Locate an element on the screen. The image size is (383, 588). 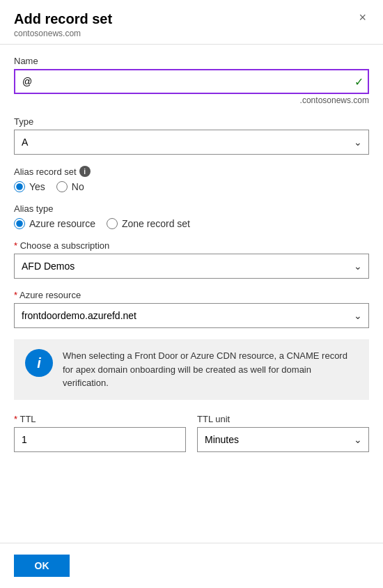
alias-zone-radio is located at coordinates (112, 224).